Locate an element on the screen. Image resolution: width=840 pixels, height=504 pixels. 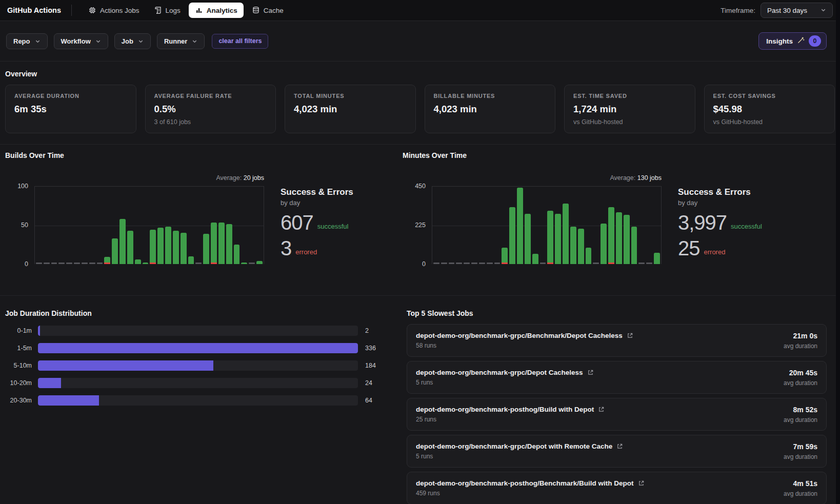
builds-y-axis: 100 50 0 is located at coordinates (19, 225).